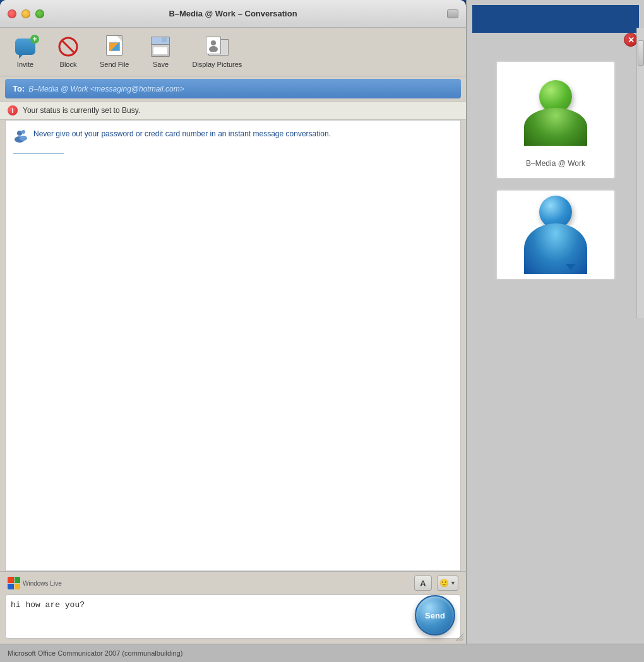 Image resolution: width=644 pixels, height=662 pixels. What do you see at coordinates (322, 653) in the screenshot?
I see `bottom-bar: Microsoft Office Communicator 2007 (comm…` at bounding box center [322, 653].